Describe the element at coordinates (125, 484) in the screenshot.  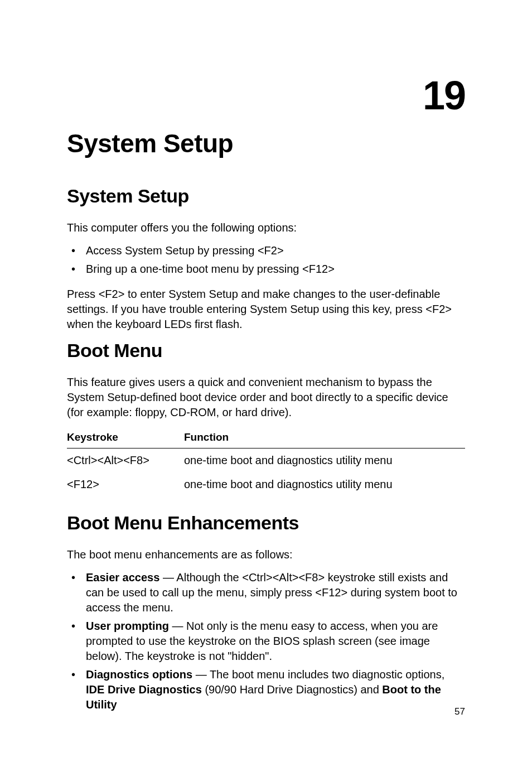
I see `cell-keystroke: <F12>` at that location.